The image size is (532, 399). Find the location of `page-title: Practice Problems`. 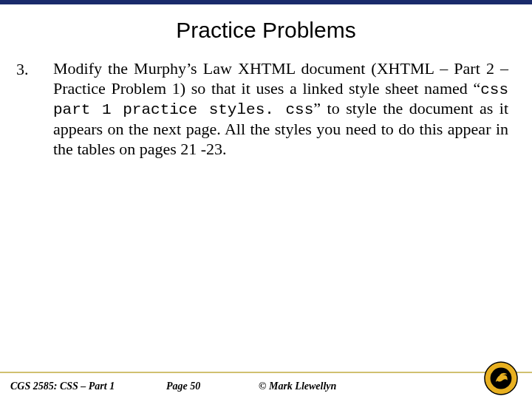

page-title: Practice Problems is located at coordinates (266, 30).